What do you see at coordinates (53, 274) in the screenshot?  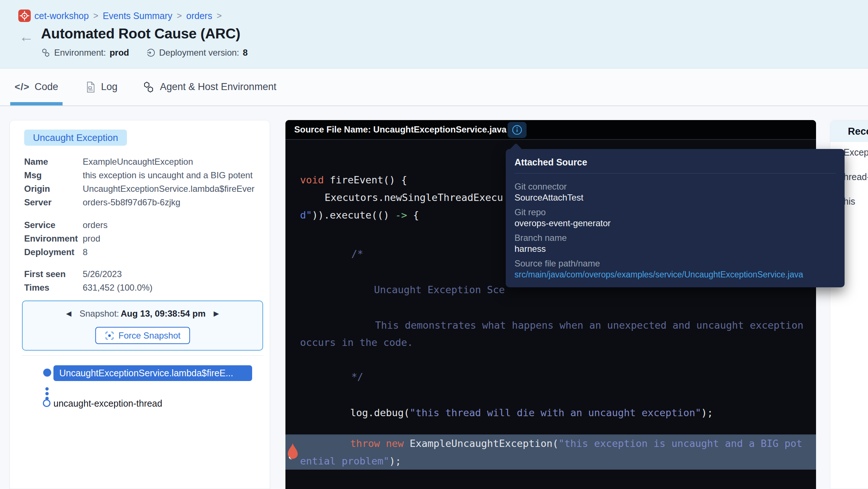 I see `detail-label: First seen` at bounding box center [53, 274].